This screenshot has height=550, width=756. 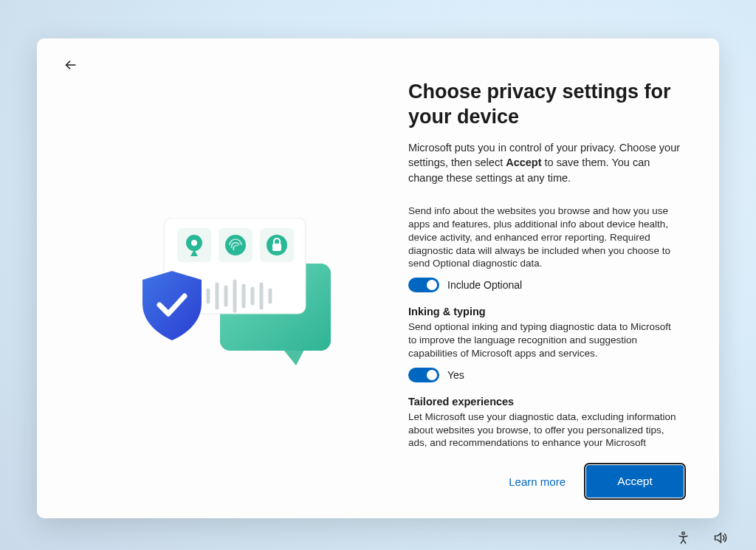 What do you see at coordinates (194, 245) in the screenshot?
I see `pin-icon` at bounding box center [194, 245].